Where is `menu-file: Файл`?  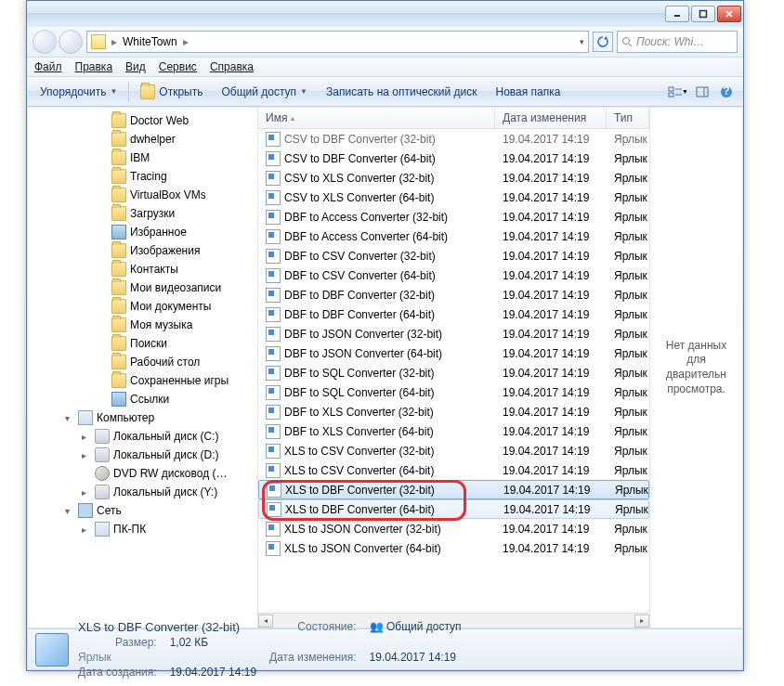
menu-file: Файл is located at coordinates (48, 67).